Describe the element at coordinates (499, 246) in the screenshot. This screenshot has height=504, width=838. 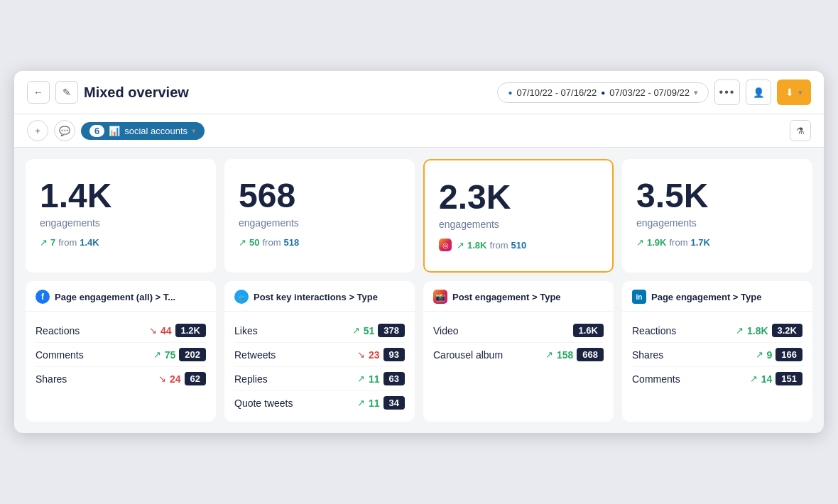
I see `stat-from-text-2: from` at that location.